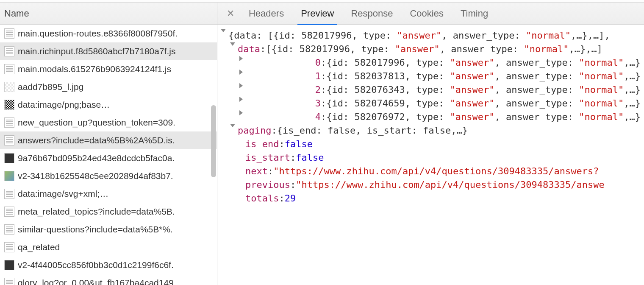 This screenshot has height=285, width=644. Describe the element at coordinates (108, 105) in the screenshot. I see `request-row: data:image/png;base…` at that location.